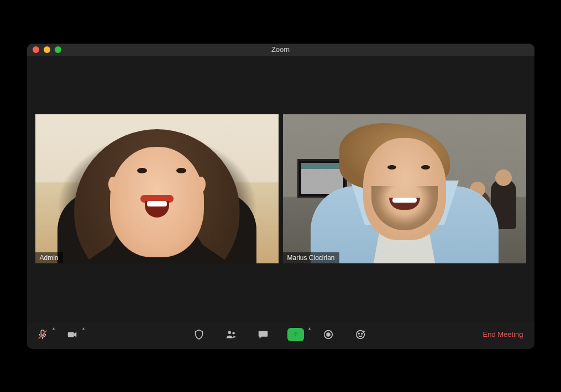  Describe the element at coordinates (49, 258) in the screenshot. I see `participant-name-label: Admin` at that location.